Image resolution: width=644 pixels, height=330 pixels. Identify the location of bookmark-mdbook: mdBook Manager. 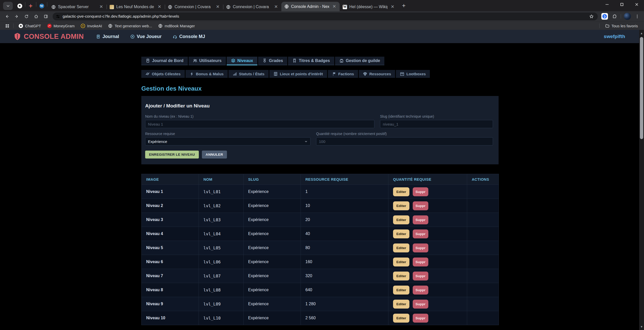
(176, 26).